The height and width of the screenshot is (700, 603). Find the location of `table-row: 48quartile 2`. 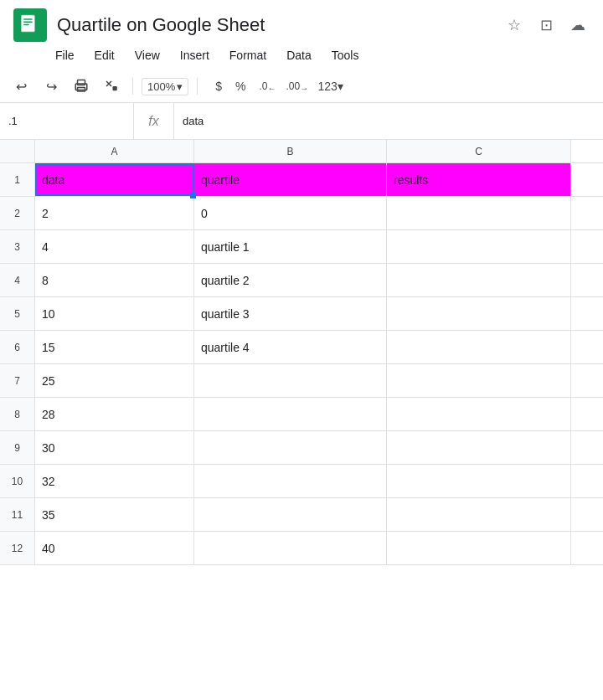

table-row: 48quartile 2 is located at coordinates (302, 281).